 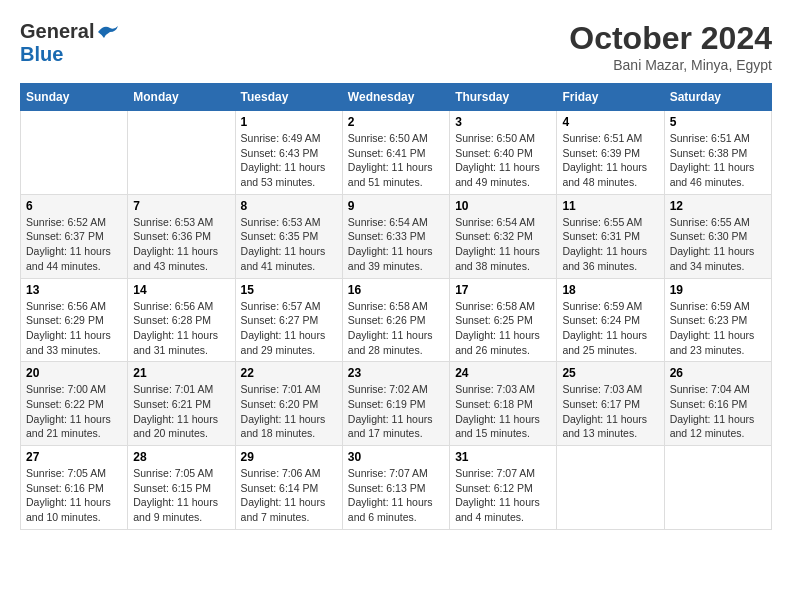 I want to click on day-number: 3, so click(x=503, y=122).